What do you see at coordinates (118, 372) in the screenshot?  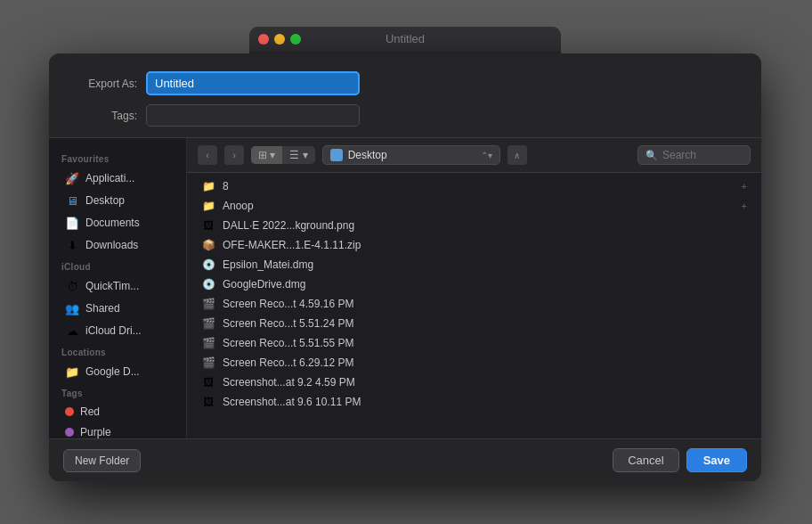 I see `sidebar-item-google-drive: 📁 Google D...` at bounding box center [118, 372].